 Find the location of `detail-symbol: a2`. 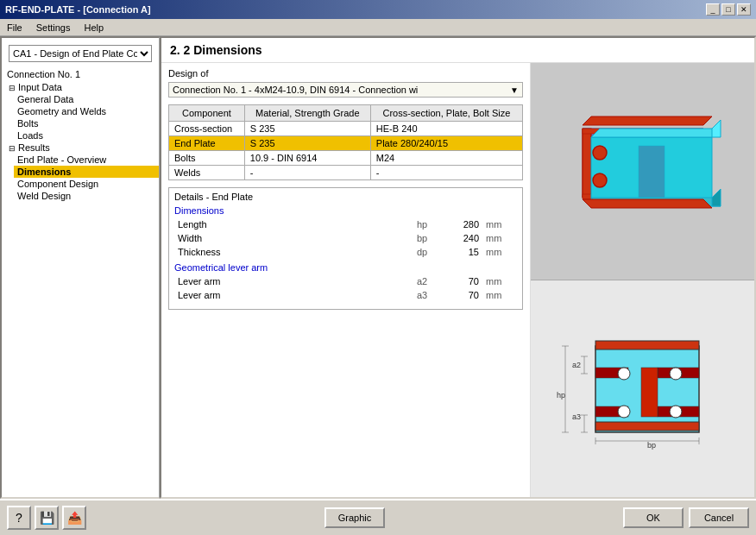

detail-symbol: a2 is located at coordinates (426, 281).